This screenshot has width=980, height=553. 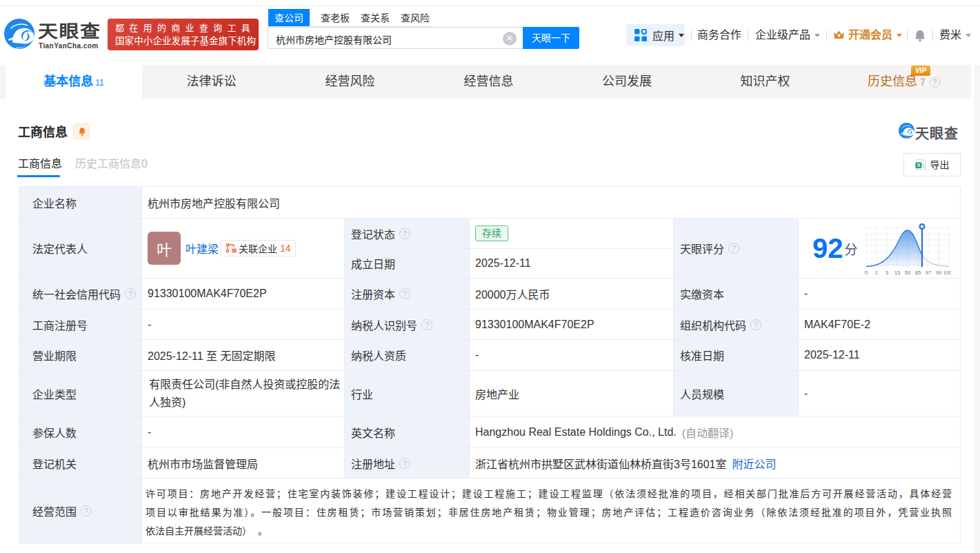 I want to click on svg-text: 99, so click(x=938, y=273).